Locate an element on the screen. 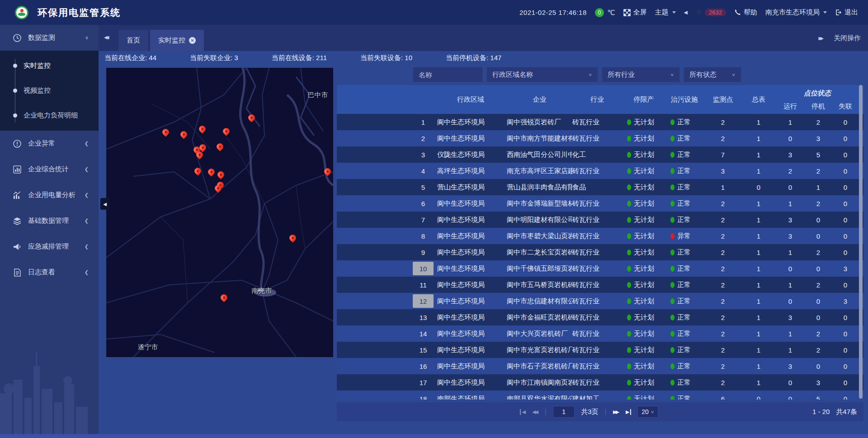  table-row: 7阆中生态环境局阆中明阳建材有限公司砖瓦行业无计划正常21300 is located at coordinates (600, 220).